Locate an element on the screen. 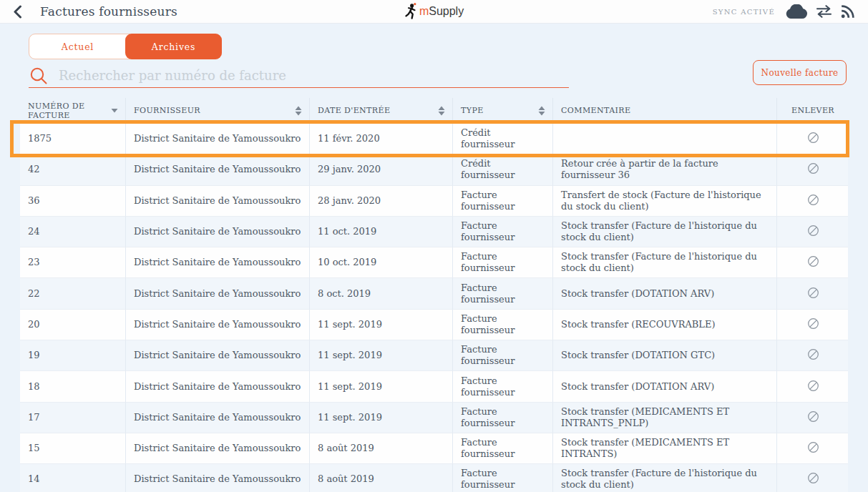 This screenshot has width=868, height=492. cell-comment: Stock transfer (MEDICAMENTS ET INTRANTS) is located at coordinates (664, 449).